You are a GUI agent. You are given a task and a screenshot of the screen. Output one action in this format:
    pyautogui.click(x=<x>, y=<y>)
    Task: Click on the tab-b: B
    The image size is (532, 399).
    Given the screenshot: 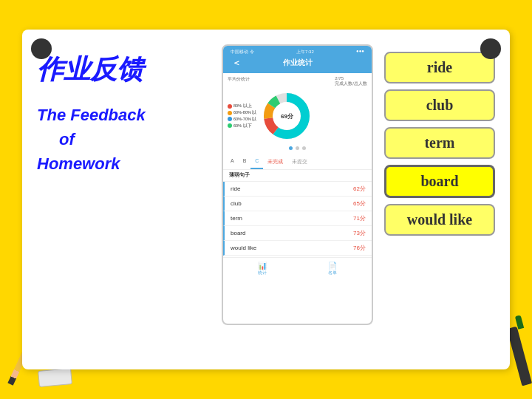 What is the action you would take?
    pyautogui.click(x=245, y=163)
    